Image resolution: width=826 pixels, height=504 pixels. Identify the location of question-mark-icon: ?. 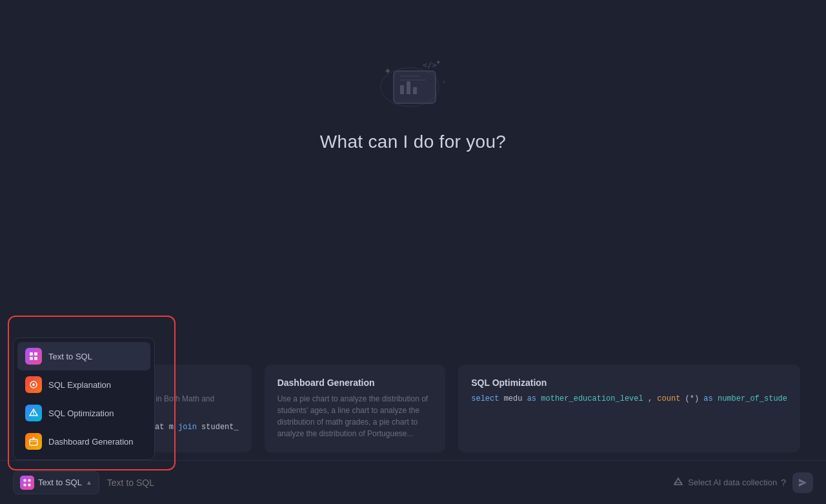
(783, 483).